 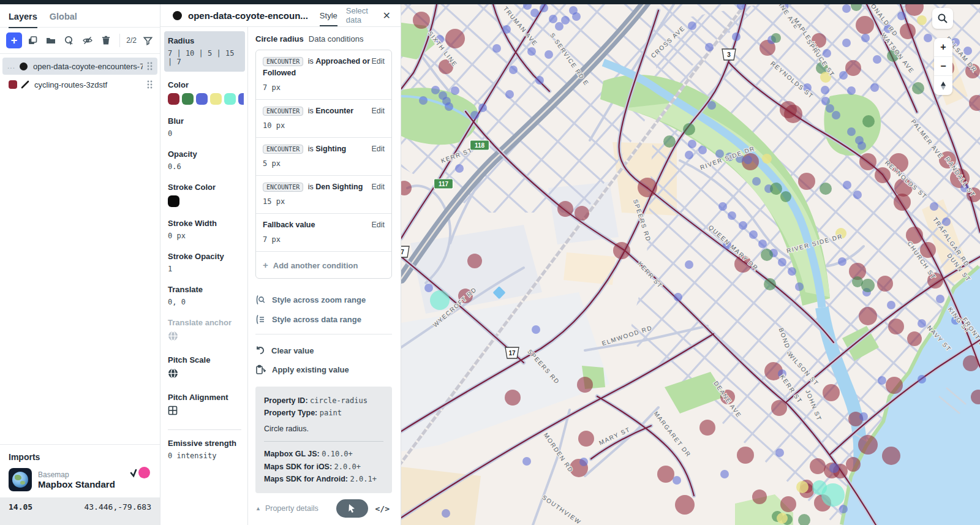 What do you see at coordinates (80, 16) in the screenshot?
I see `sidebar-tabs: Layers Global` at bounding box center [80, 16].